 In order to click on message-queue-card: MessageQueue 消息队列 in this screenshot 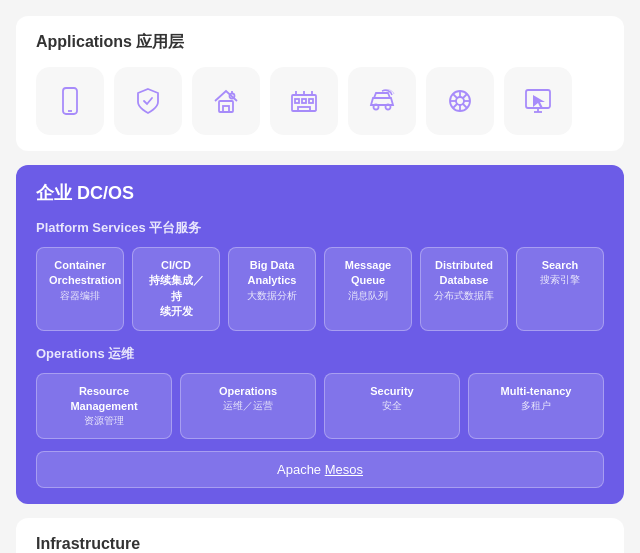, I will do `click(368, 289)`.